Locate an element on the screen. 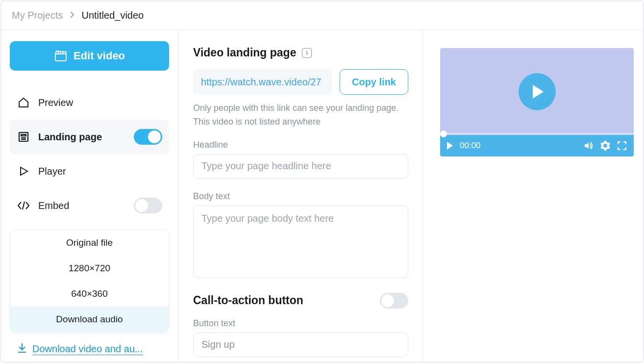 The height and width of the screenshot is (363, 644). download-icon is located at coordinates (22, 349).